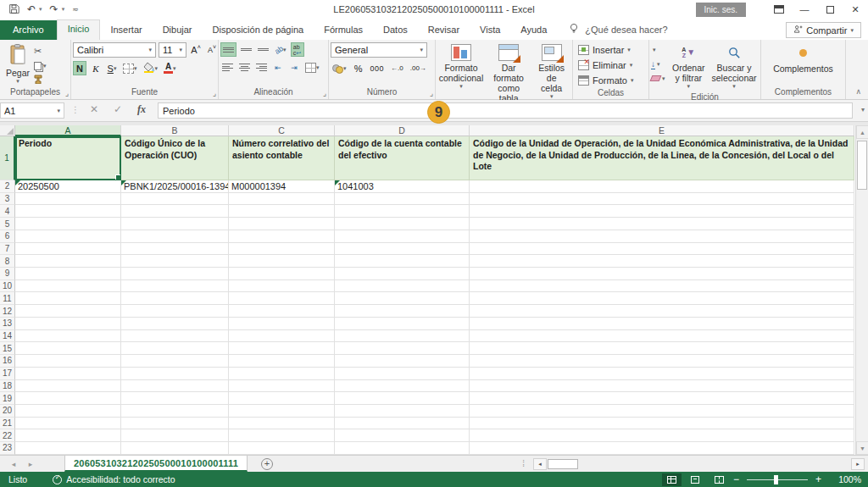  I want to click on paste-button: Pegar ▾, so click(18, 64).